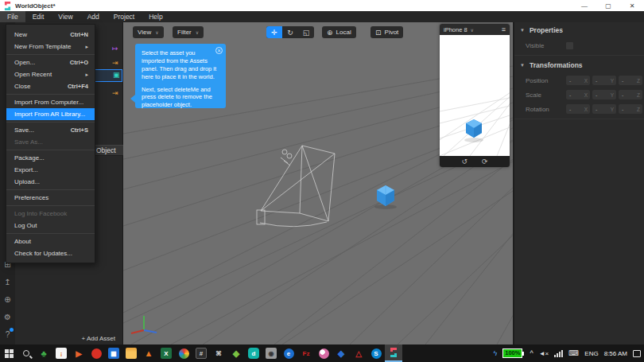 This screenshot has width=644, height=362. What do you see at coordinates (306, 353) in the screenshot?
I see `taskbar-app-filezilla: Fz` at bounding box center [306, 353].